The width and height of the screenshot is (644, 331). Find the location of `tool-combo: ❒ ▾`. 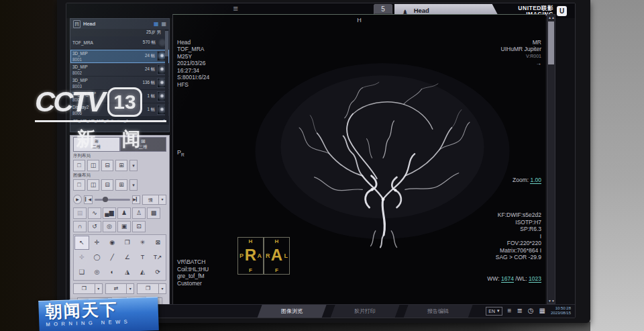

tool-combo: ❒ ▾ is located at coordinates (88, 289).